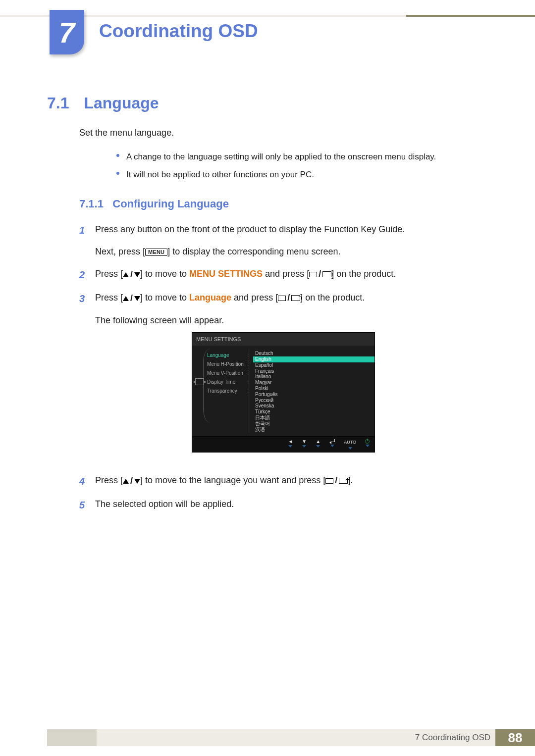 The width and height of the screenshot is (535, 756). Describe the element at coordinates (314, 377) in the screenshot. I see `osd-lang-option: Italiano` at that location.